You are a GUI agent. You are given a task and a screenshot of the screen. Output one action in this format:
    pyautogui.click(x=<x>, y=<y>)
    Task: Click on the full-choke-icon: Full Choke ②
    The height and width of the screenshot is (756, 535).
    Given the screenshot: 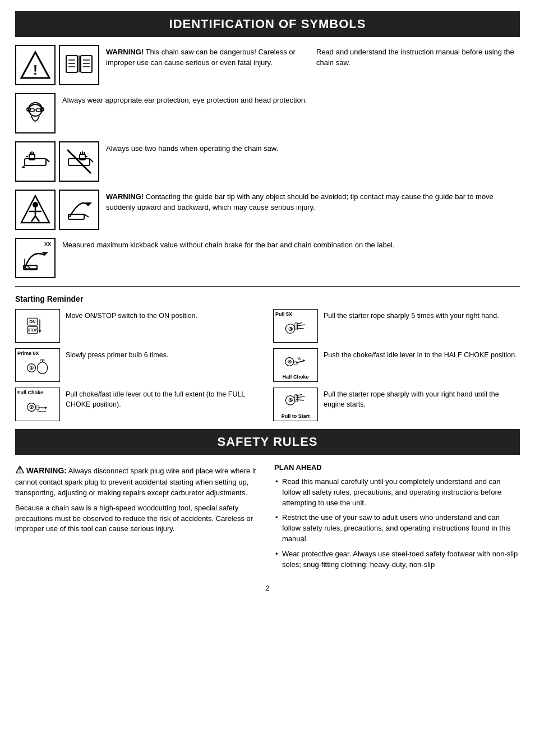 What is the action you would take?
    pyautogui.click(x=38, y=404)
    